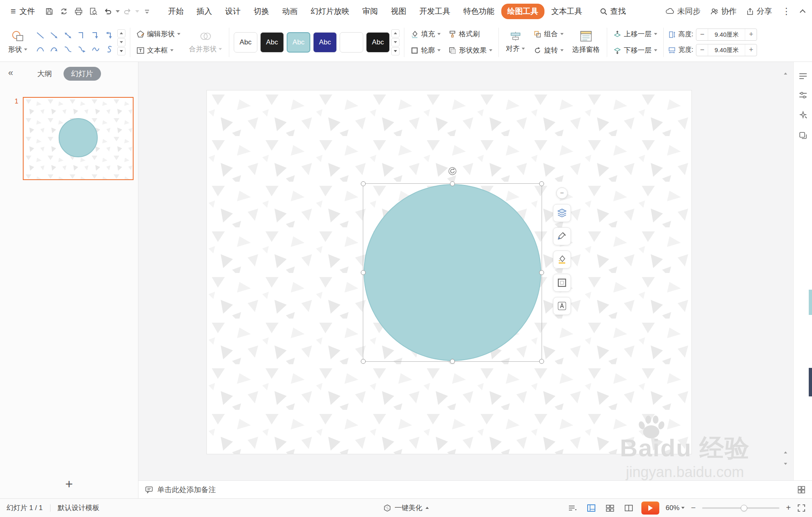 This screenshot has height=517, width=812. What do you see at coordinates (786, 464) in the screenshot?
I see `next-slide-icon` at bounding box center [786, 464].